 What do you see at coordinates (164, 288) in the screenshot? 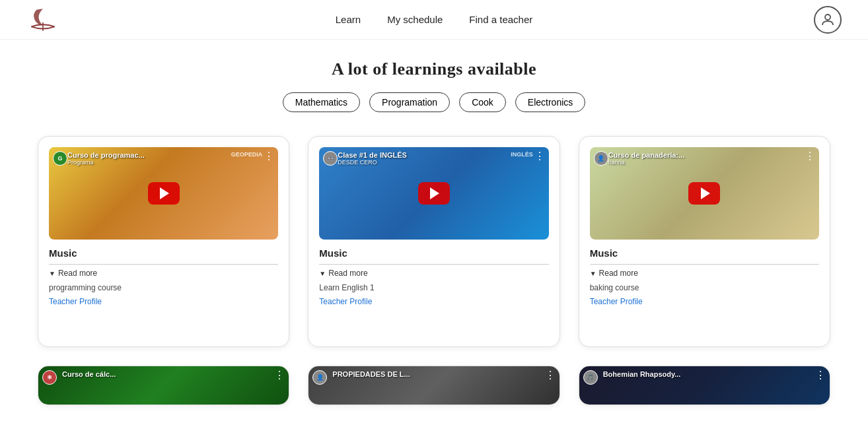
I see `card-description: programming course` at bounding box center [164, 288].